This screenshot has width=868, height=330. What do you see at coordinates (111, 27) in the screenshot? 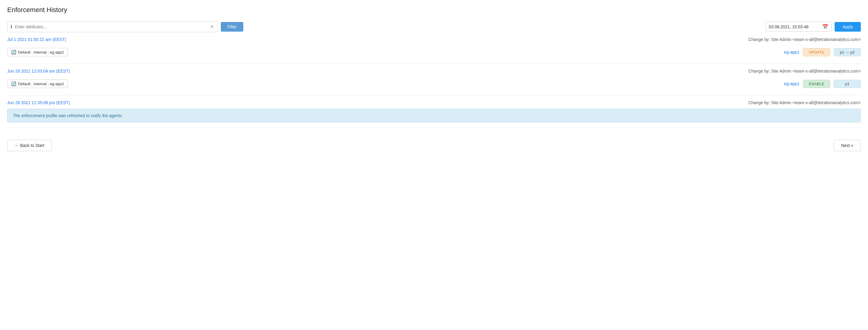
I see `search-input` at bounding box center [111, 27].